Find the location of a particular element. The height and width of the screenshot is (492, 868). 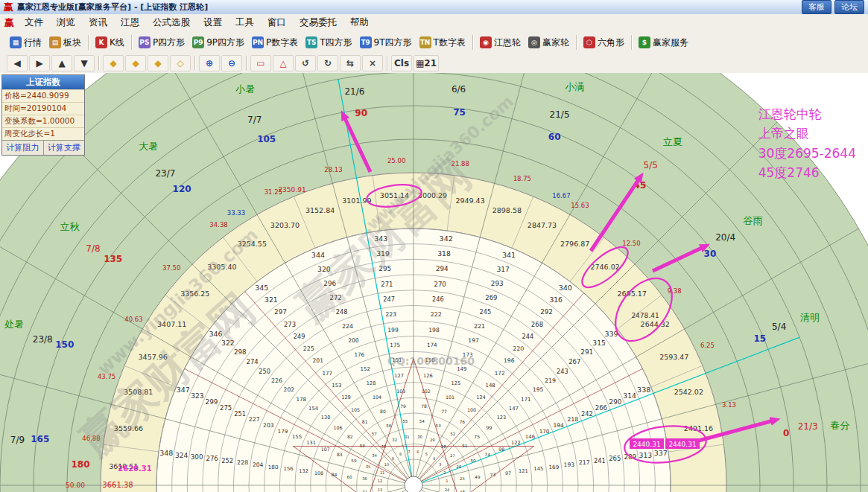

svg-text: 321 is located at coordinates (271, 299).